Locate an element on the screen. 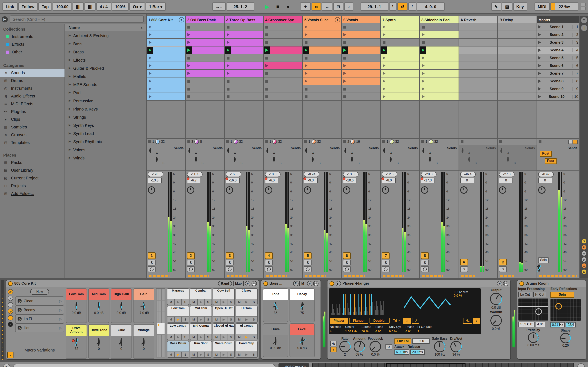  solo-button: S is located at coordinates (269, 263).